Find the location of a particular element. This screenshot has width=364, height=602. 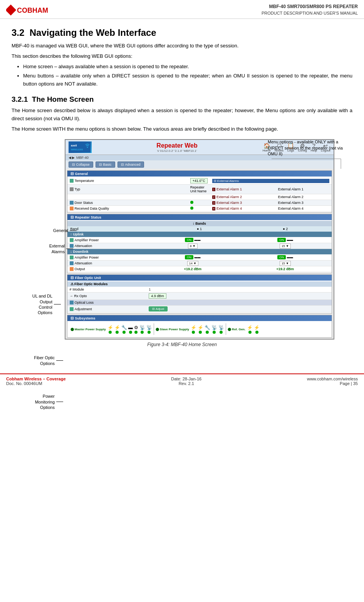

optical-loss-icon is located at coordinates (72, 303).